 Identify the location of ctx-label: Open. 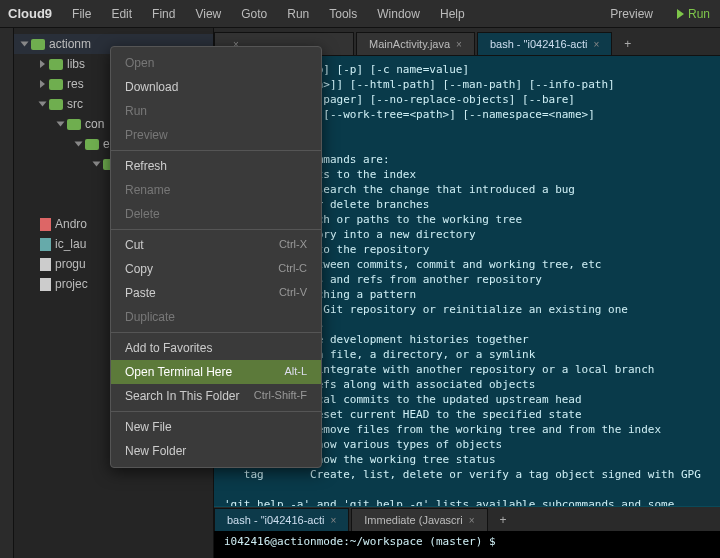
(140, 63).